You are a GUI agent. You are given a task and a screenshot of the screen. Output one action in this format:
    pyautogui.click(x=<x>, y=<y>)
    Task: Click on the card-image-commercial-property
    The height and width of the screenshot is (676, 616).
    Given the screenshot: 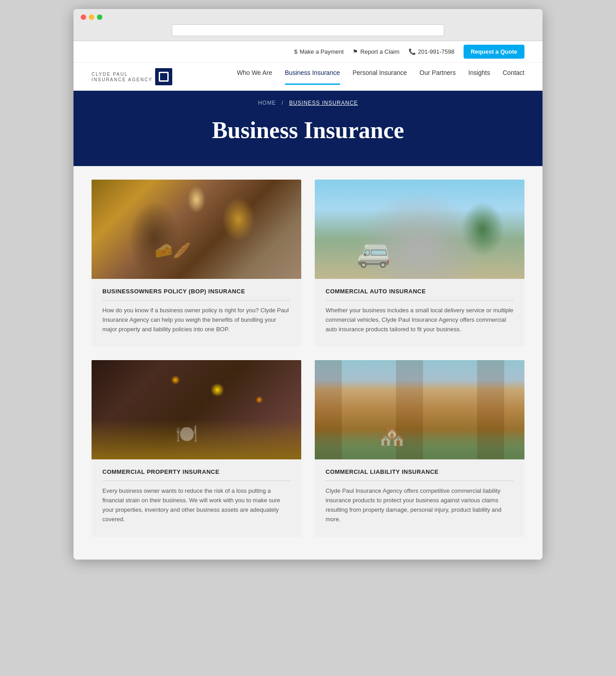 What is the action you would take?
    pyautogui.click(x=197, y=410)
    